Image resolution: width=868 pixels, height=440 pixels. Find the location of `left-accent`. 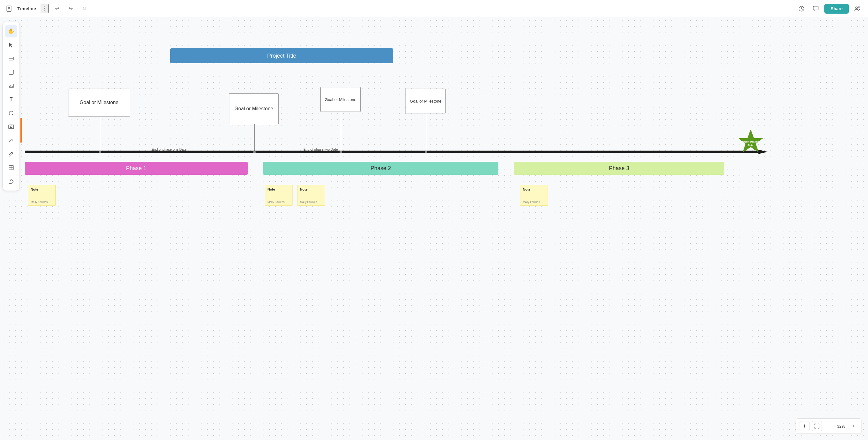

left-accent is located at coordinates (22, 130).